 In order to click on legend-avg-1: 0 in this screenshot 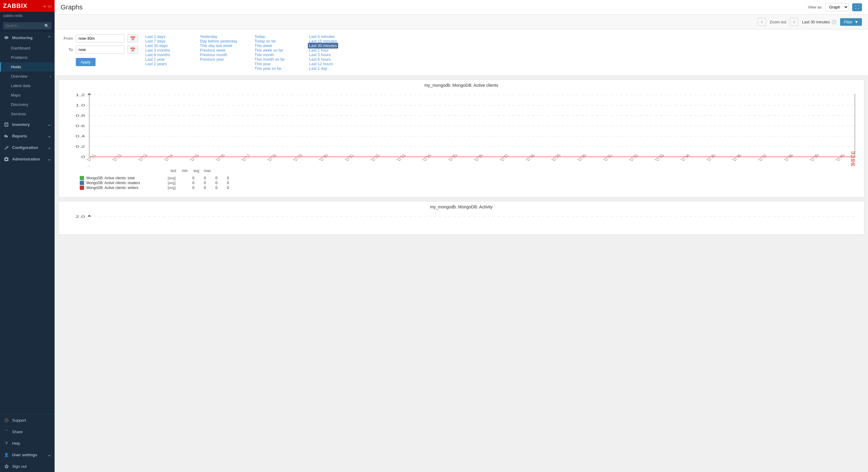, I will do `click(213, 178)`.